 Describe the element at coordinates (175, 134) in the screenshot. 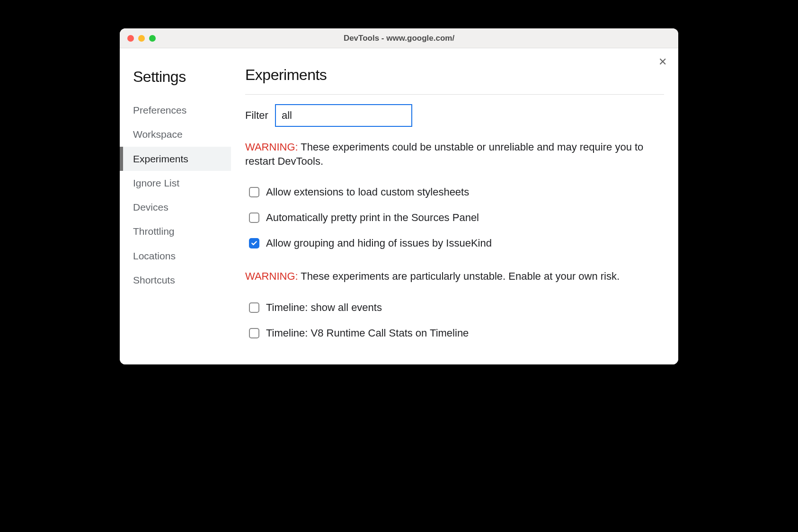

I see `sidebar-item-workspace: Workspace` at that location.